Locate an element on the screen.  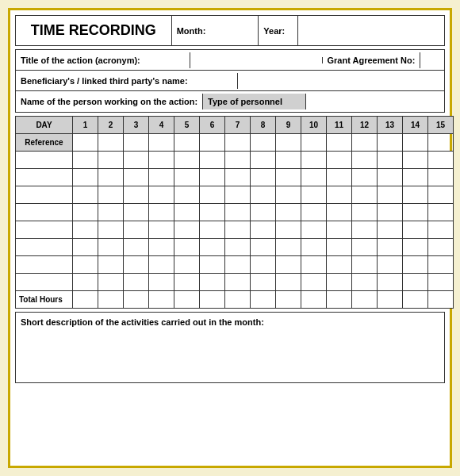
month-label: Month: is located at coordinates (192, 31).